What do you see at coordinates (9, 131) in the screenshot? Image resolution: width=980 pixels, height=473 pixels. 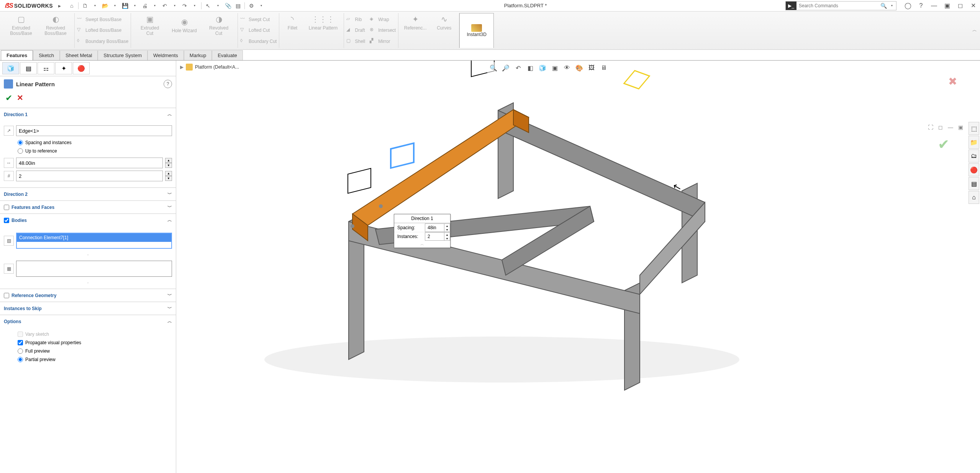 I see `reverse-direction-icon: ↗` at bounding box center [9, 131].